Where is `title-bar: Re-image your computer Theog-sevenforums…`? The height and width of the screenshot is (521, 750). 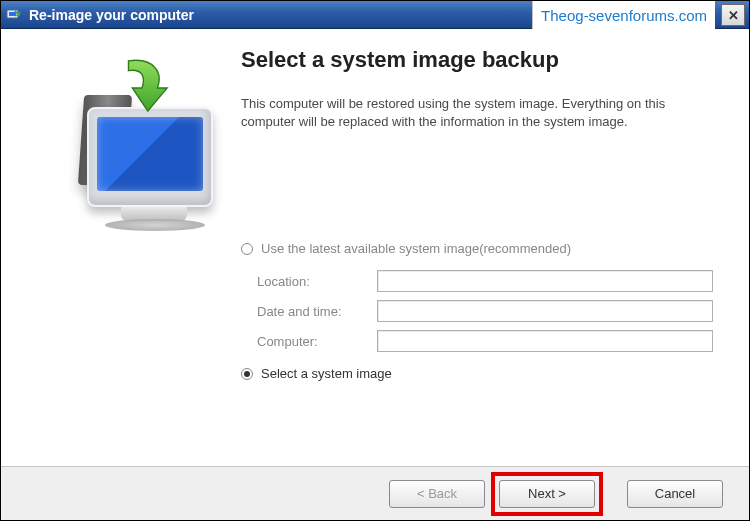
title-bar: Re-image your computer Theog-sevenforums… is located at coordinates (375, 15).